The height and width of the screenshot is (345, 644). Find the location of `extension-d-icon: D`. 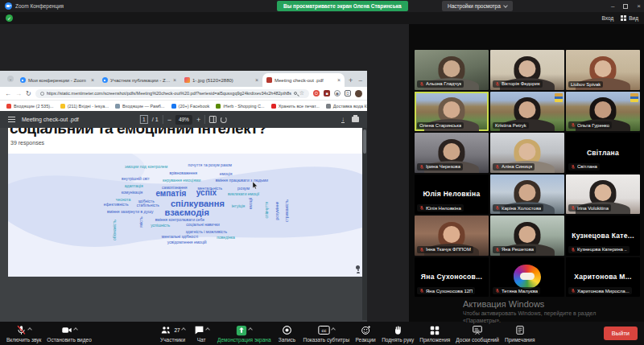

extension-d-icon: D is located at coordinates (348, 93).